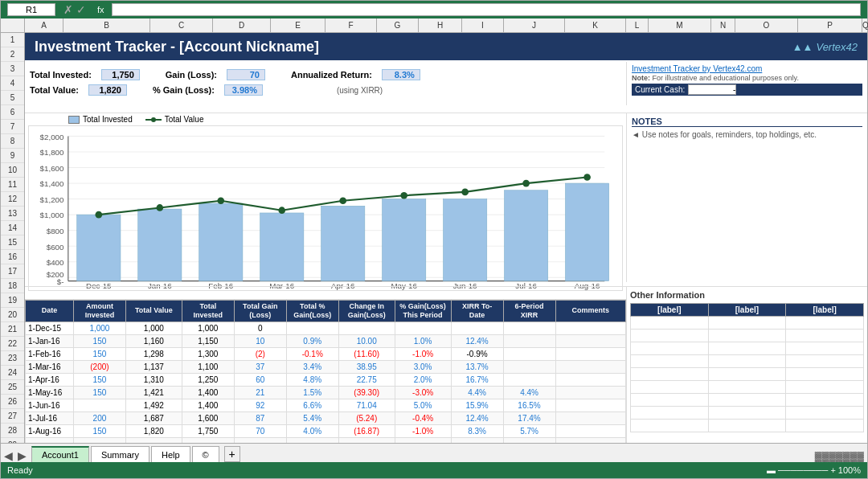 This screenshot has height=479, width=868. What do you see at coordinates (121, 75) in the screenshot?
I see `total-invested-value: 1,750` at bounding box center [121, 75].